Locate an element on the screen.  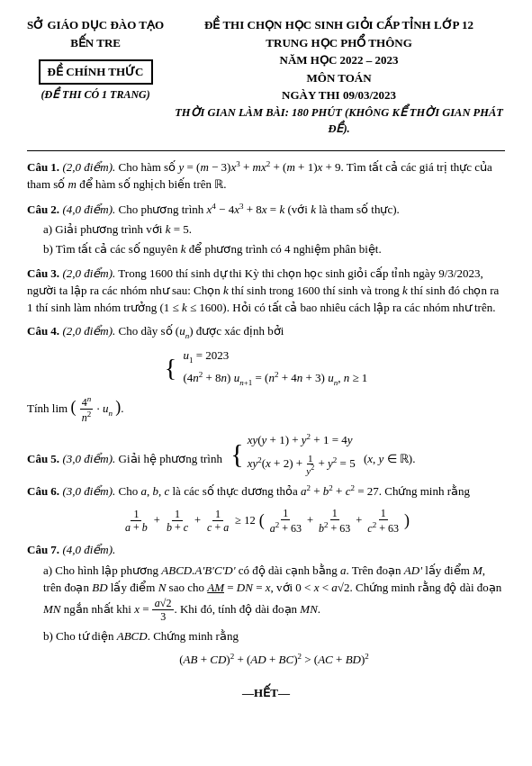
question-5: Câu 5. (3,0 điểm). Giải hệ phương trình … is located at coordinates (266, 454).